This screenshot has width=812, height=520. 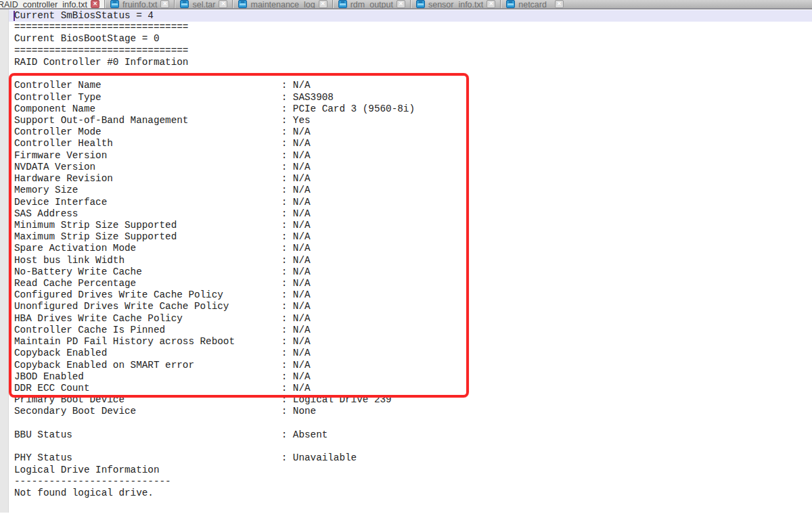 I want to click on log-line-kv: Minimum Strip Size Supported : N/A, so click(x=215, y=226).